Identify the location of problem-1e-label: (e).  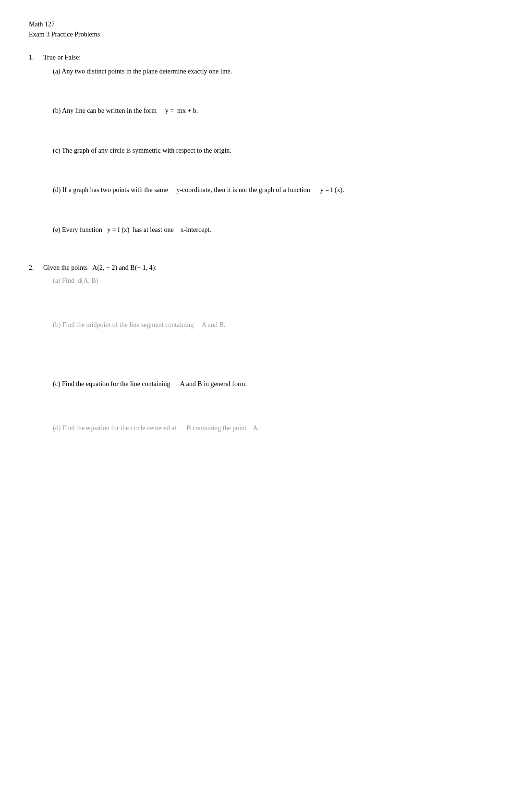
(58, 230).